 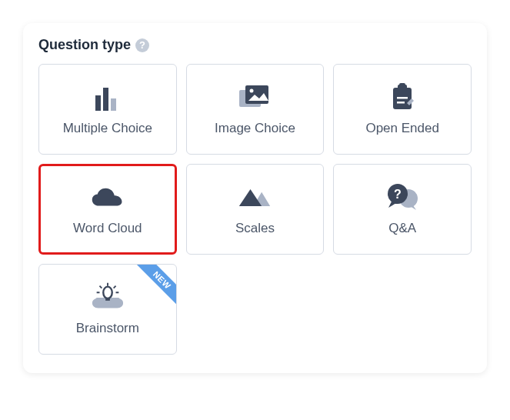 I want to click on bar-chart-icon, so click(x=108, y=98).